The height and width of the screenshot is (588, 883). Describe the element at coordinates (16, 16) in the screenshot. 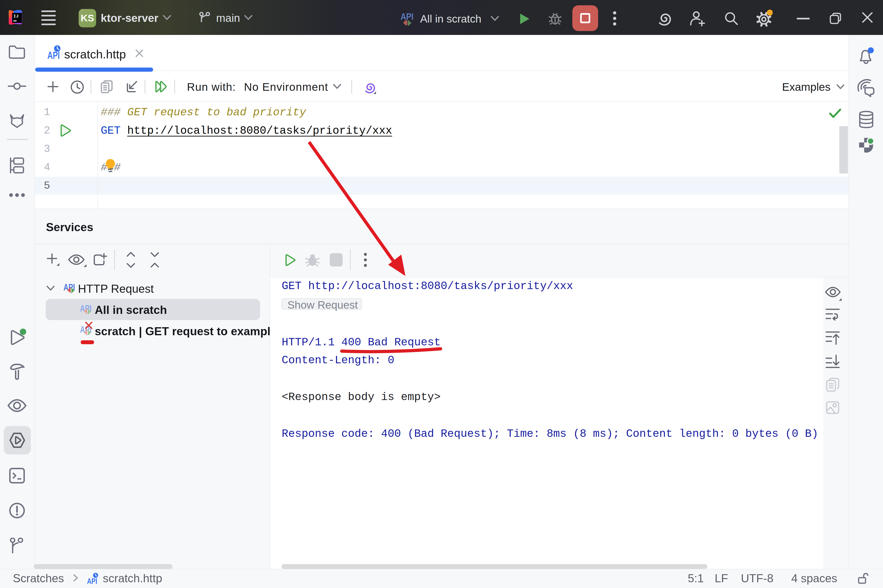

I see `svg-text: IJ` at that location.